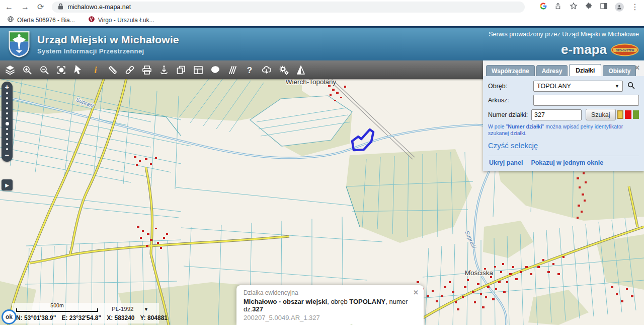 Image resolution: width=644 pixels, height=325 pixels. What do you see at coordinates (625, 50) in the screenshot?
I see `geosystem-badge: GEO-SYSTEM` at bounding box center [625, 50].